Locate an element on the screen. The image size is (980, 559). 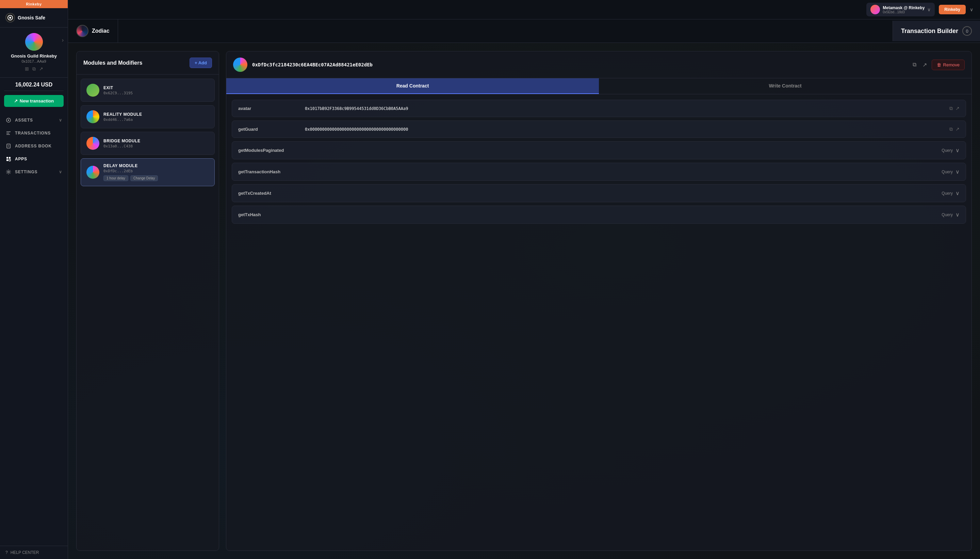
trash-icon: 🗑 is located at coordinates (939, 65).